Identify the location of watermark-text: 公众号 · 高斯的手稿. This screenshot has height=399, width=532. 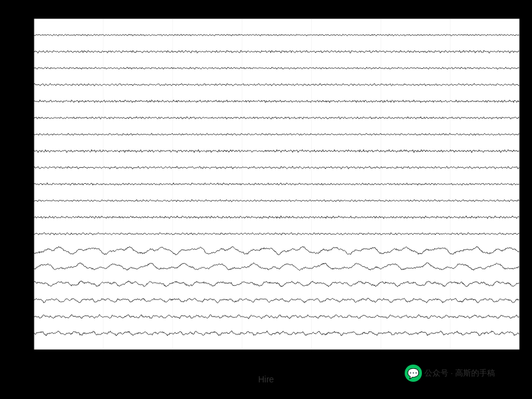
(460, 373).